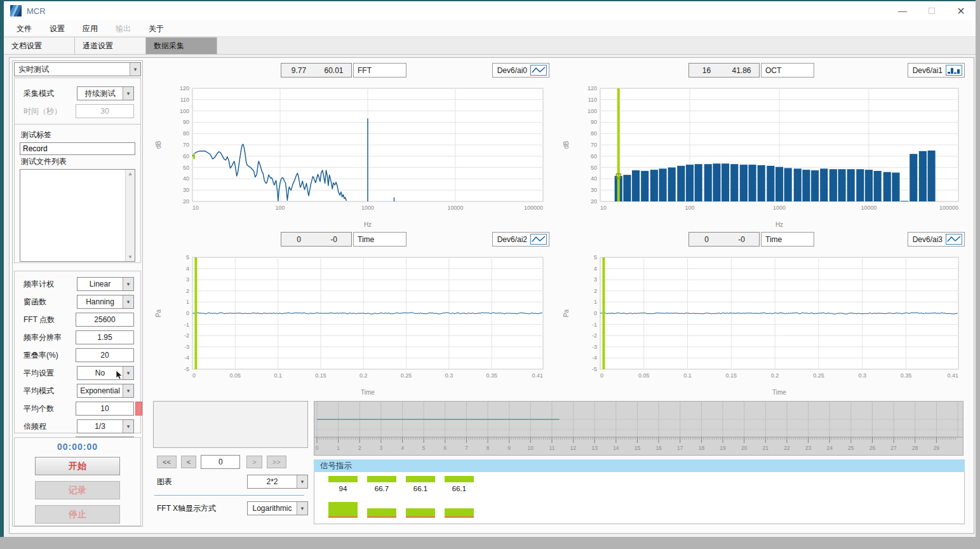 The width and height of the screenshot is (980, 549). I want to click on chart-plot-time2: -5-4-3-2-101234500.050.10.150.20.250.30.…, so click(355, 323).